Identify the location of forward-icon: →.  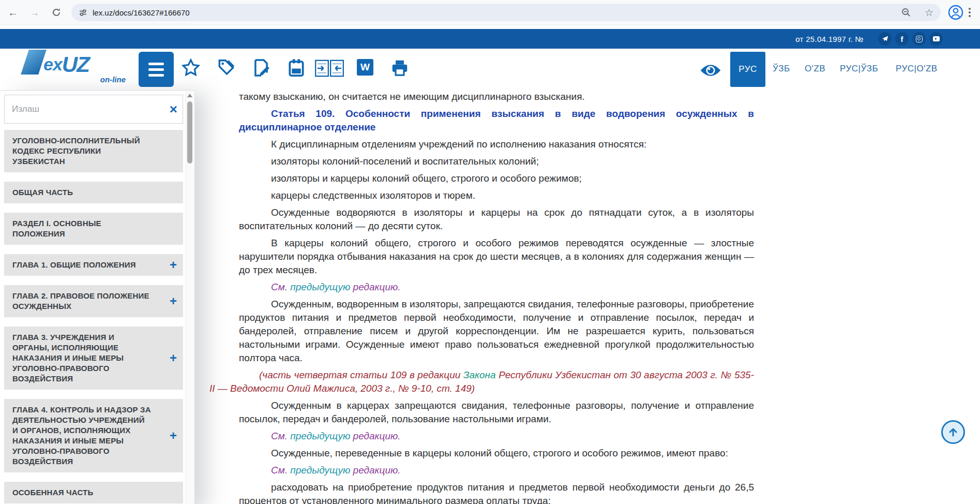
(35, 12).